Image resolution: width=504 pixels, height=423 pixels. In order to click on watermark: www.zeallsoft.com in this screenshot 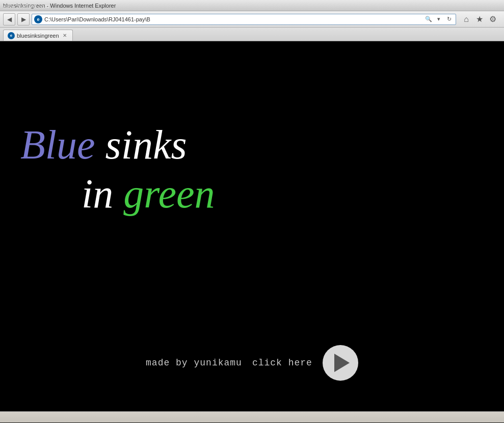, I will do `click(26, 6)`.